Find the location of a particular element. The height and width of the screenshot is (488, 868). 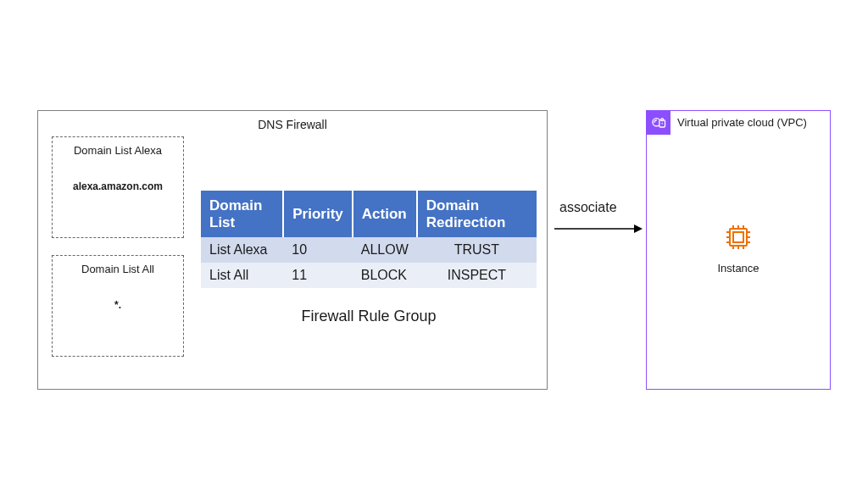

domain-list-alexa-box: Domain List Alexa alexa.amazon.com is located at coordinates (118, 187).